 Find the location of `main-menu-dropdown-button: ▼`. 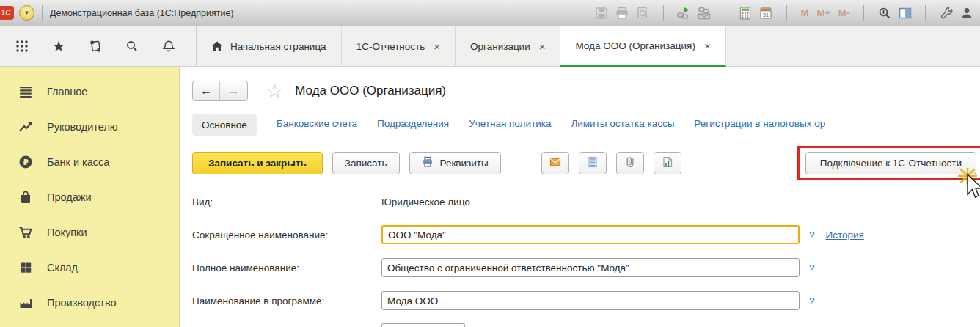

main-menu-dropdown-button: ▼ is located at coordinates (26, 13).